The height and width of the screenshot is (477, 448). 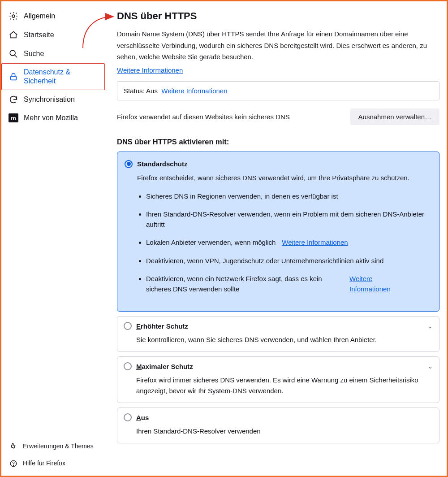 What do you see at coordinates (61, 118) in the screenshot?
I see `sidebar-item-label: Mehr von Mozilla` at bounding box center [61, 118].